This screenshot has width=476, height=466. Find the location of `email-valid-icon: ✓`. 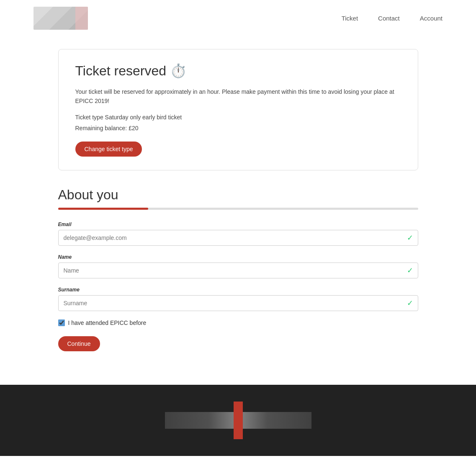

email-valid-icon: ✓ is located at coordinates (410, 238).